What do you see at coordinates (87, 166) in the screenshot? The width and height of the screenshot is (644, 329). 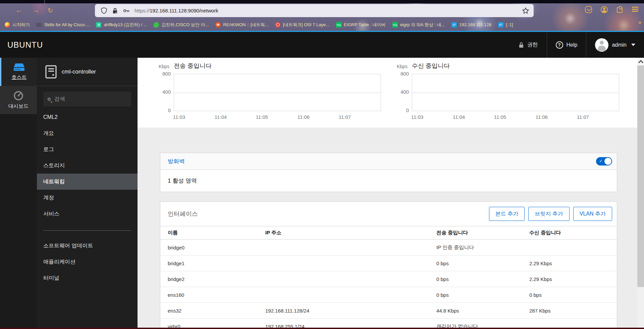 I see `sidebar-menu-item: 스토리지` at bounding box center [87, 166].